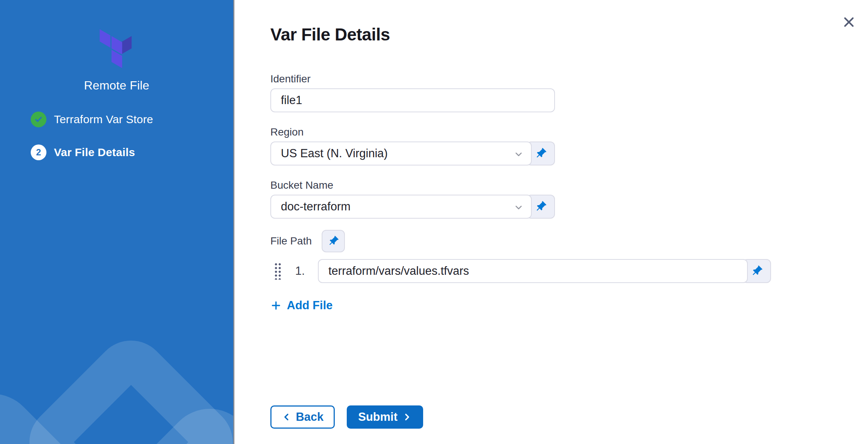  Describe the element at coordinates (117, 49) in the screenshot. I see `terraform-logo-icon` at that location.